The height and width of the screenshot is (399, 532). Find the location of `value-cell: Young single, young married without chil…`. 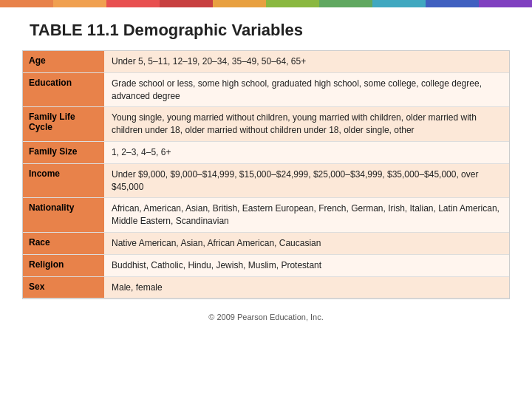

value-cell: Young single, young married without chil… is located at coordinates (307, 124).